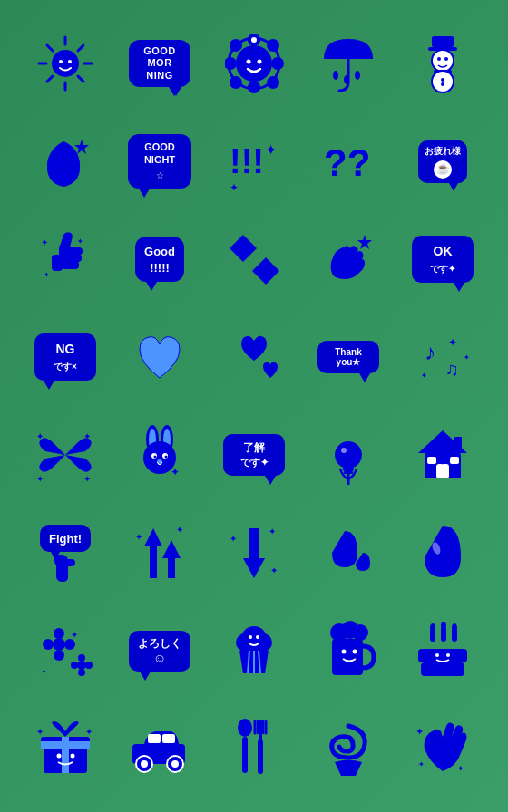 This screenshot has width=508, height=812. Describe the element at coordinates (443, 749) in the screenshot. I see `cell-wave-hand: ✦ ✦ ✦` at that location.